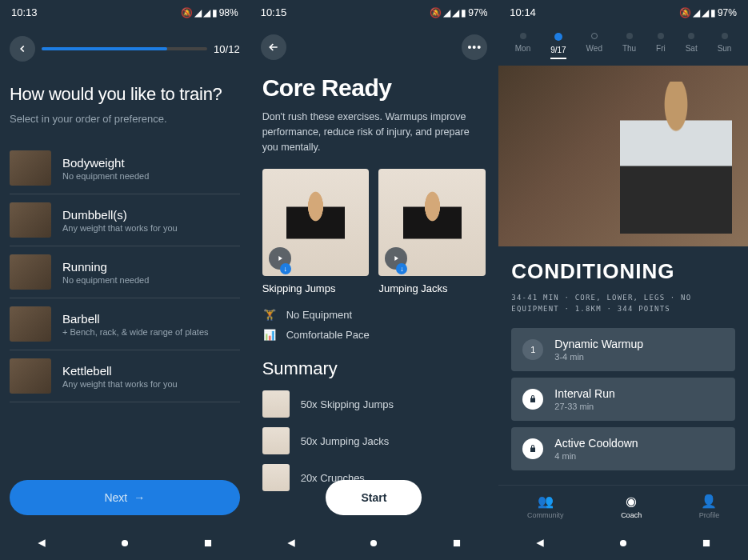  I want to click on status-bar: 10:15 🔕 ◢ ◢ ▮ 97%, so click(374, 13).